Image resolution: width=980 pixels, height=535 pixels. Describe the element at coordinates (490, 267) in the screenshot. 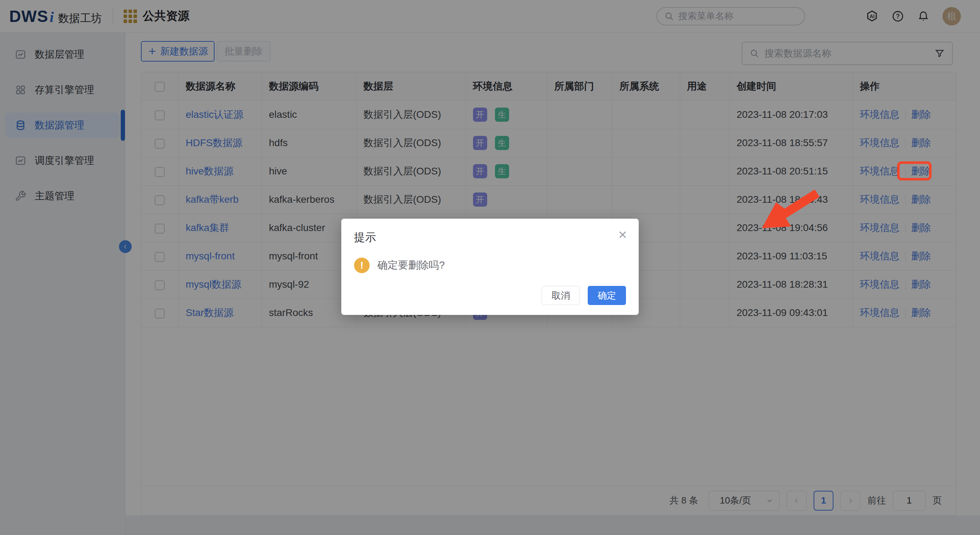

I see `delete-confirm-dialog: 提示 ✕ ! 确定要删除吗? 取消 确定` at that location.